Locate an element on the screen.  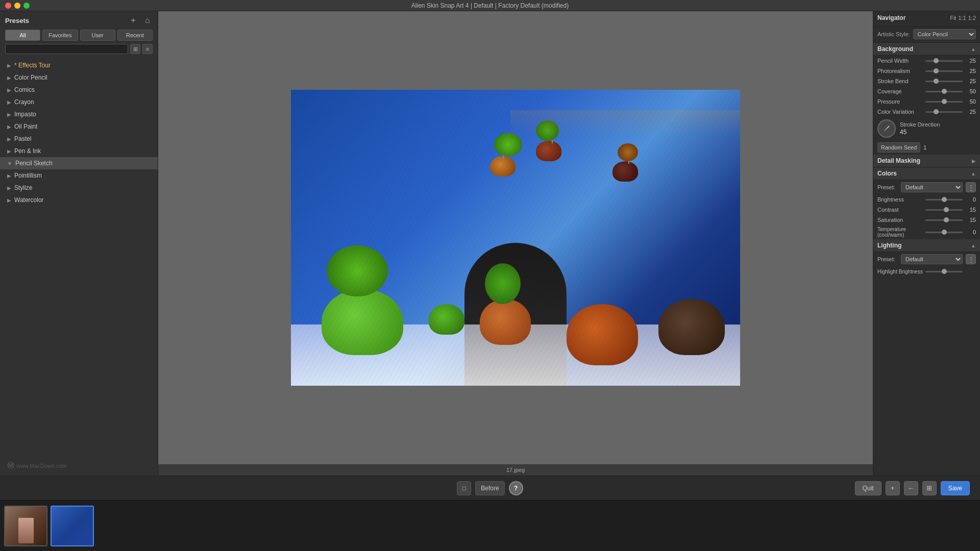
tab-favorites: Favorites is located at coordinates (60, 35).